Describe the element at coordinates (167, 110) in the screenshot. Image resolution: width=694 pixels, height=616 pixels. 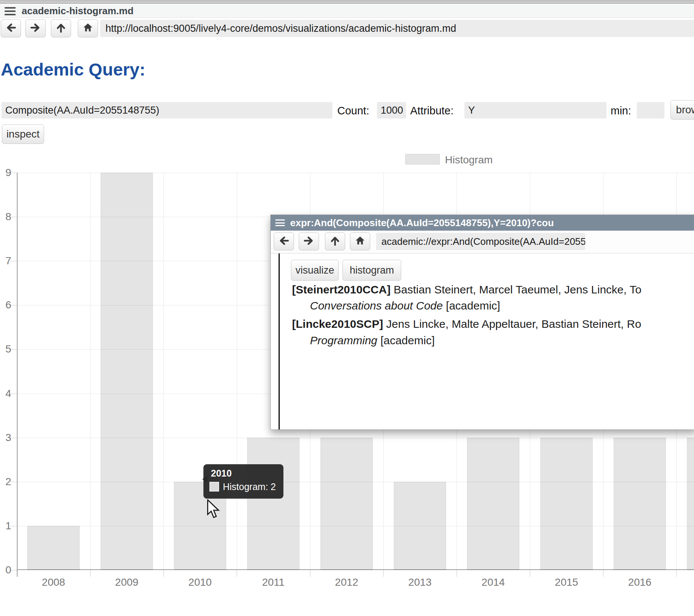
I see `query-expression-input: Composite(AA.AuId=2055148755)` at that location.